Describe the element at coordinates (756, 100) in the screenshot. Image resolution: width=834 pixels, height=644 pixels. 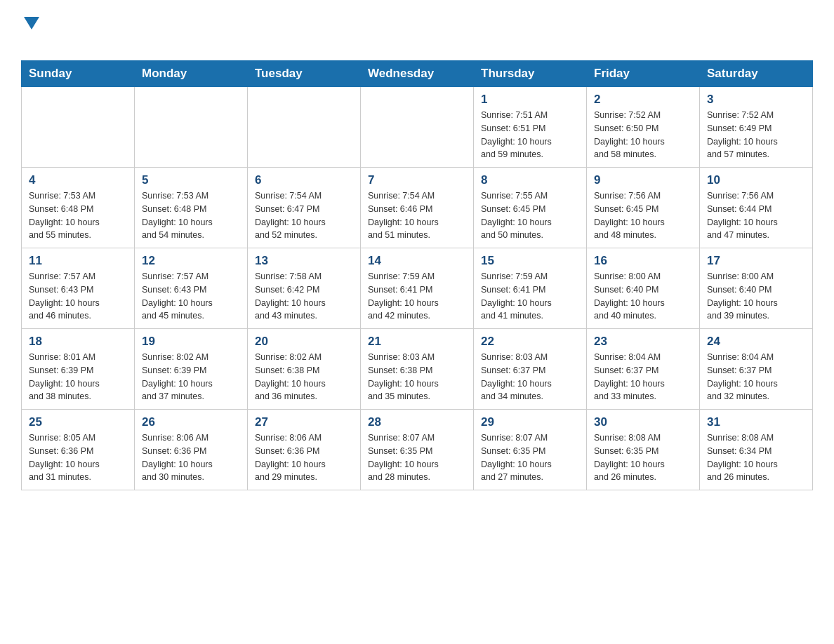
I see `day-number: 3` at that location.